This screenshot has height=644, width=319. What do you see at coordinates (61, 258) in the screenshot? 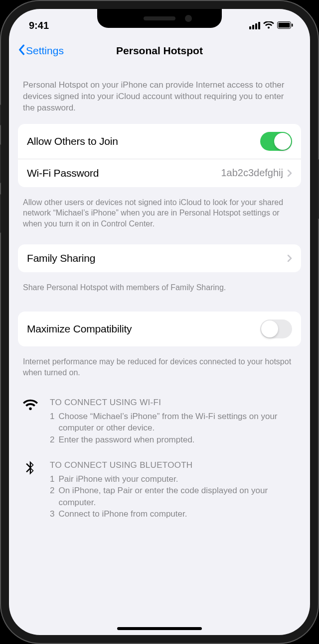
I see `family-sharing-label: Family Sharing` at bounding box center [61, 258].